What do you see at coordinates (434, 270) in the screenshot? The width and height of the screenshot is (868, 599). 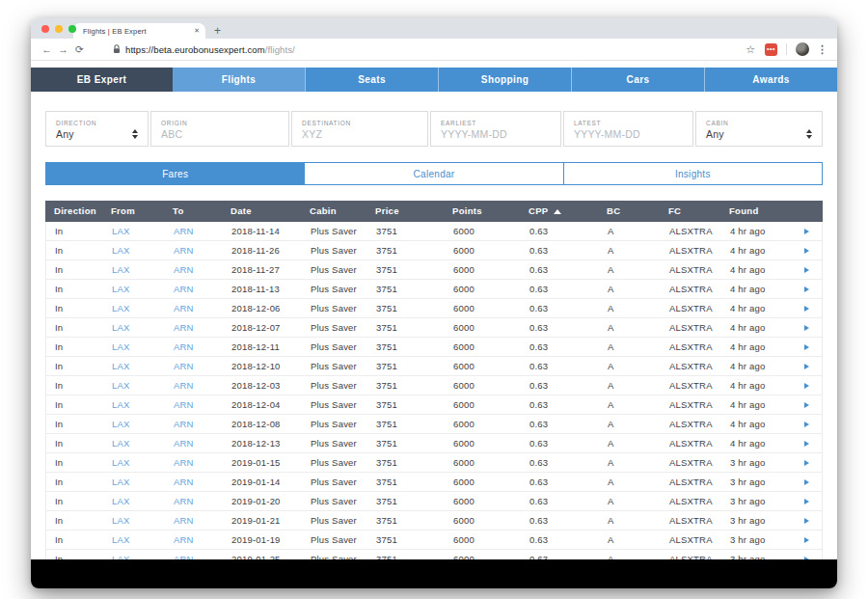 I see `table-row: In LAX ARN 2018-11-27 Plus Saver 3751 60…` at bounding box center [434, 270].